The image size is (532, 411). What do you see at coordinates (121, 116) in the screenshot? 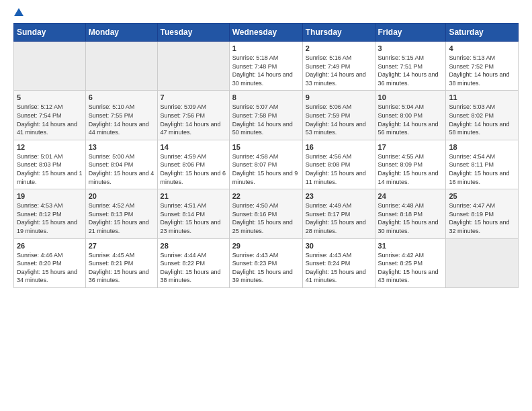
I see `calendar-cell: 6Sunrise: 5:10 AMSunset: 7:55 PMDaylight…` at bounding box center [121, 116].